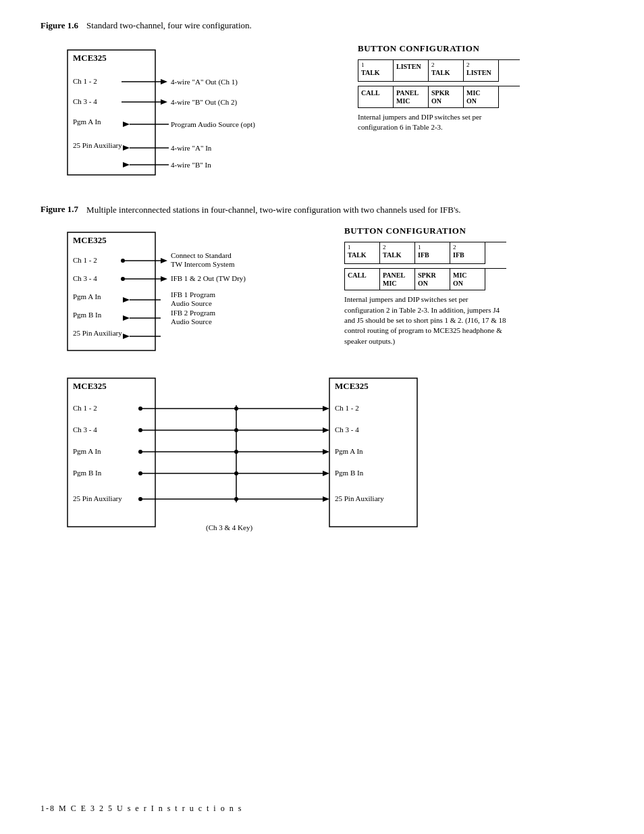  What do you see at coordinates (468, 253) in the screenshot?
I see `btn-cell-17-4: 2 IFB` at bounding box center [468, 253].